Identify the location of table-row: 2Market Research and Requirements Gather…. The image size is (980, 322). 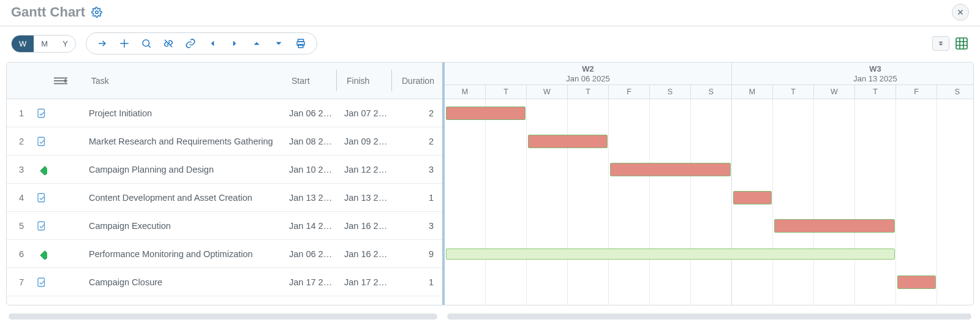
(224, 141).